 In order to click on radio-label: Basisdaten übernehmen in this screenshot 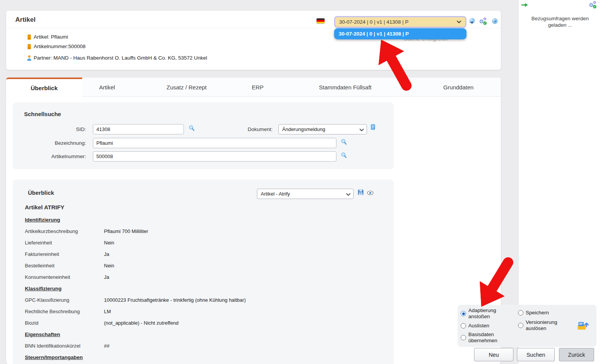, I will do `click(492, 338)`.